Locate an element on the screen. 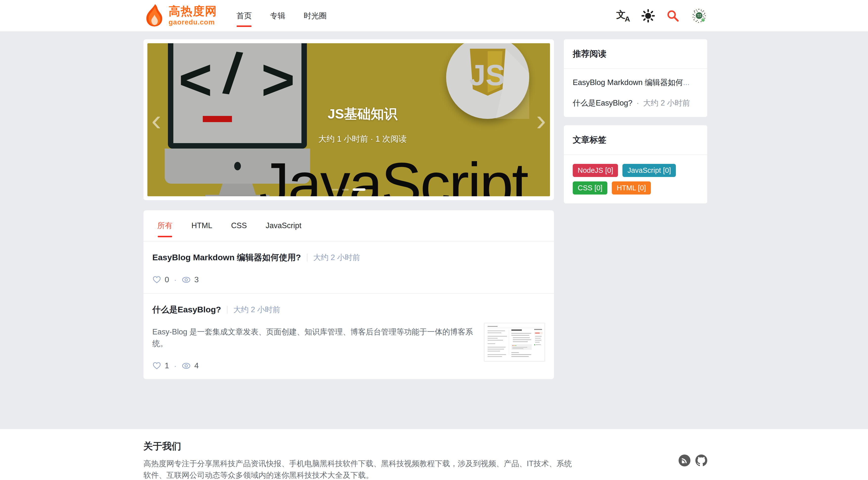 Image resolution: width=868 pixels, height=480 pixels. background-word-javascript: JavaScript is located at coordinates (393, 175).